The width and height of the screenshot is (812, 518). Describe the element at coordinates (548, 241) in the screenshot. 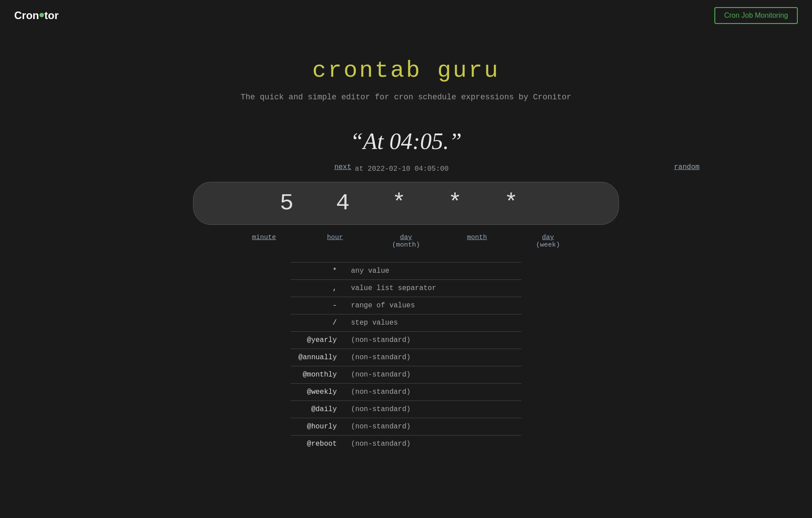

I see `field-day-week: day (week)` at that location.